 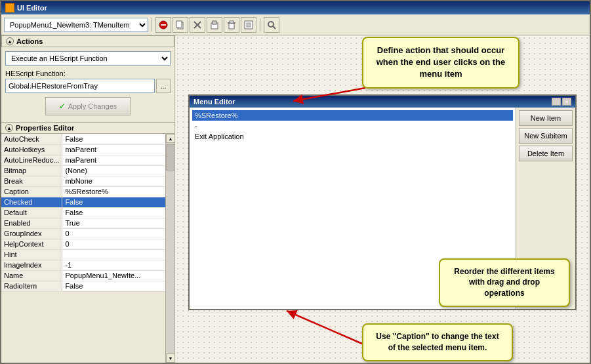 I want to click on properties-label: Properties Editor, so click(x=45, y=128).